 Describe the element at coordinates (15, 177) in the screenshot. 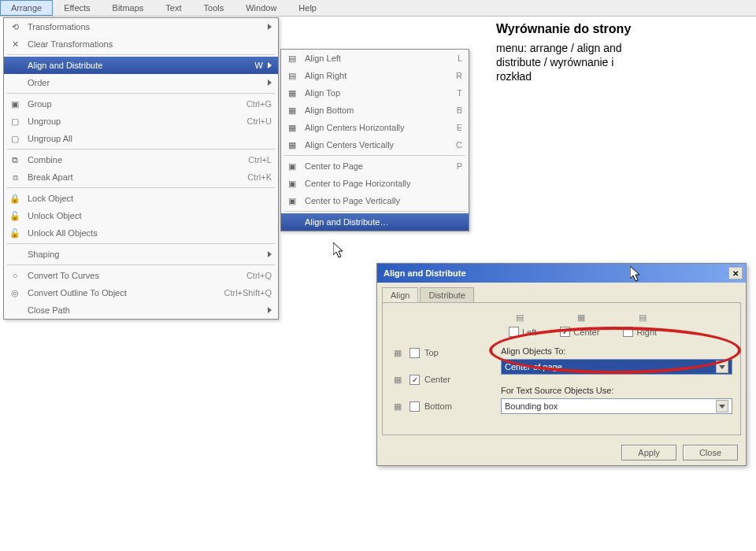

I see `break-icon: ⧈` at that location.